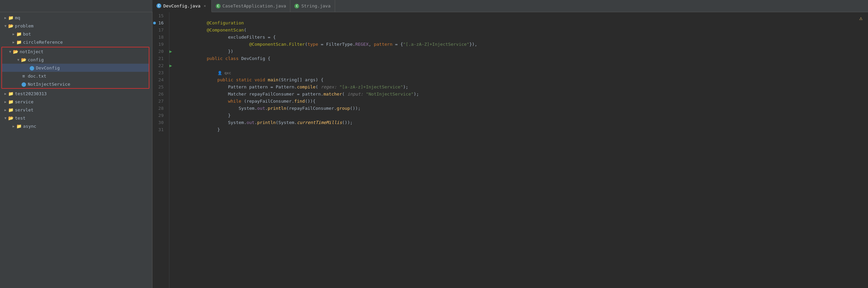  What do you see at coordinates (18, 18) in the screenshot?
I see `label-mq: mq` at bounding box center [18, 18].